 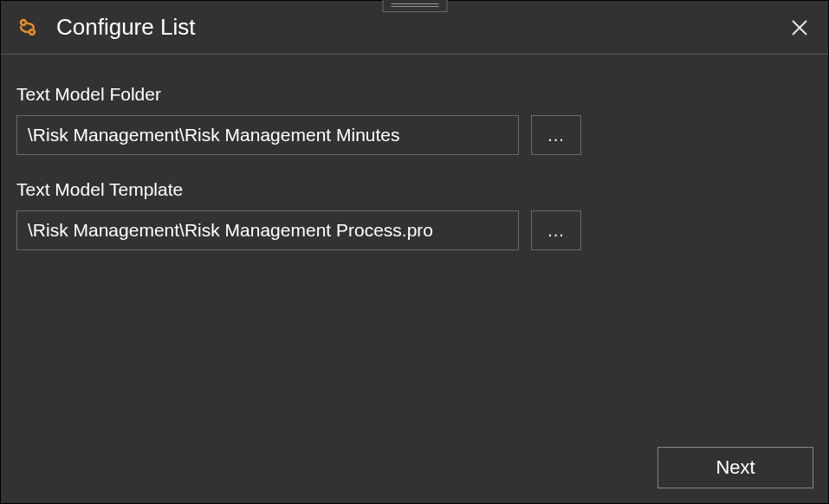 I want to click on dialog-footer: Next, so click(x=735, y=468).